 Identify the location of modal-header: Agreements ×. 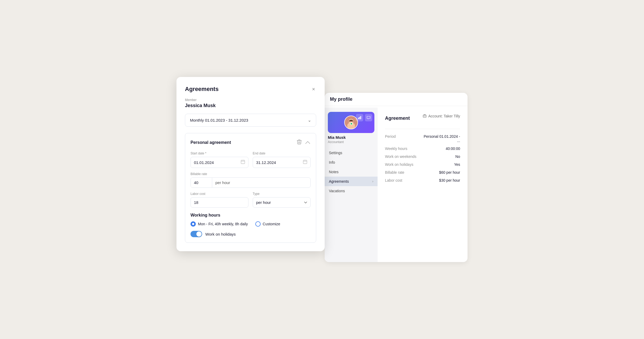
(251, 89).